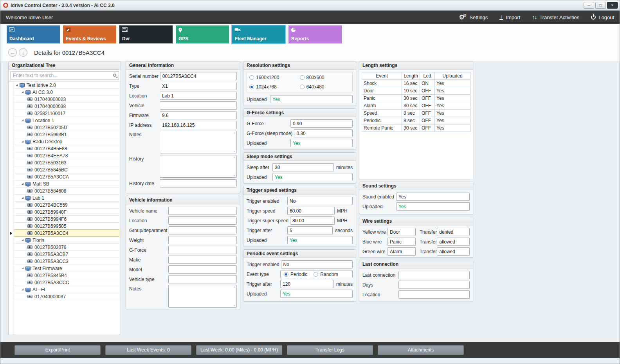 The image size is (620, 364). I want to click on resolution-option-1600x1200: 1600x1200, so click(272, 77).